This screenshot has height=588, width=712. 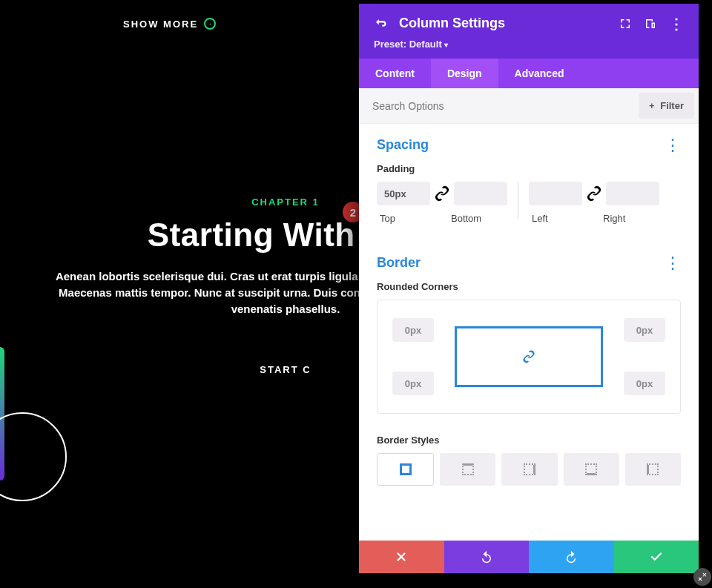 What do you see at coordinates (399, 262) in the screenshot?
I see `section-border-toggle: Border` at bounding box center [399, 262].